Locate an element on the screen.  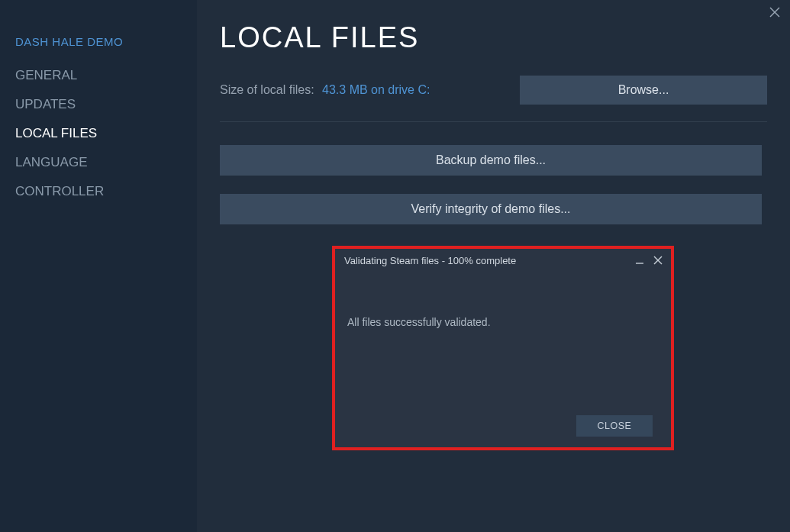
dialog-footer: CLOSE is located at coordinates (614, 426).